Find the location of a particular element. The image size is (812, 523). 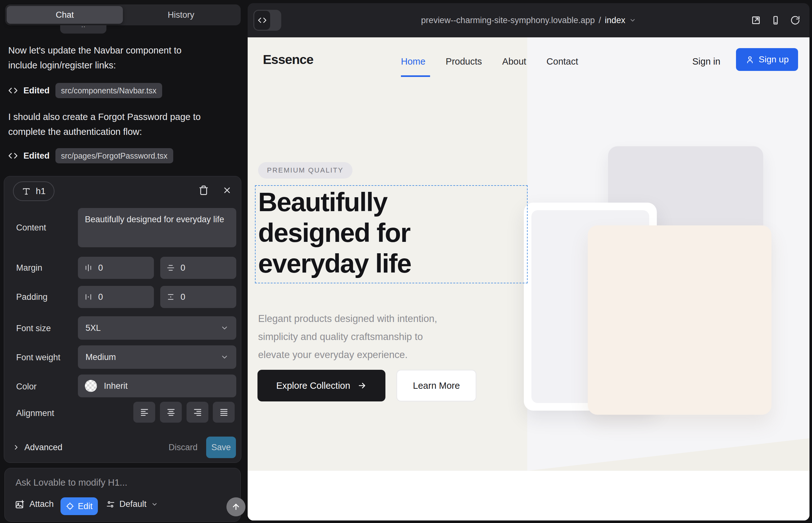

learn-more-button: Learn More is located at coordinates (436, 386).